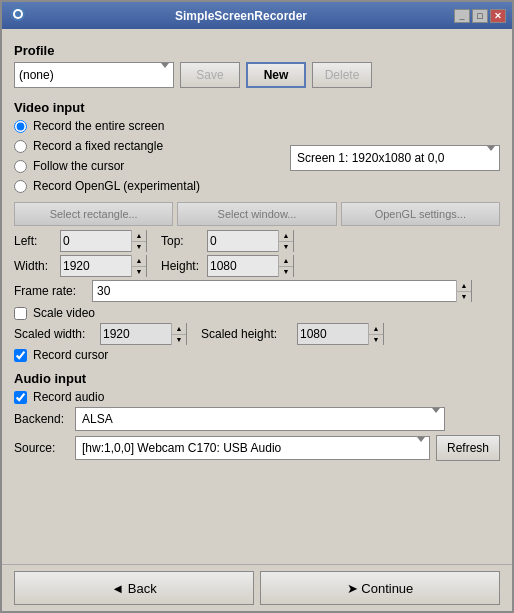 This screenshot has height=613, width=514. Describe the element at coordinates (96, 266) in the screenshot. I see `width-input` at that location.